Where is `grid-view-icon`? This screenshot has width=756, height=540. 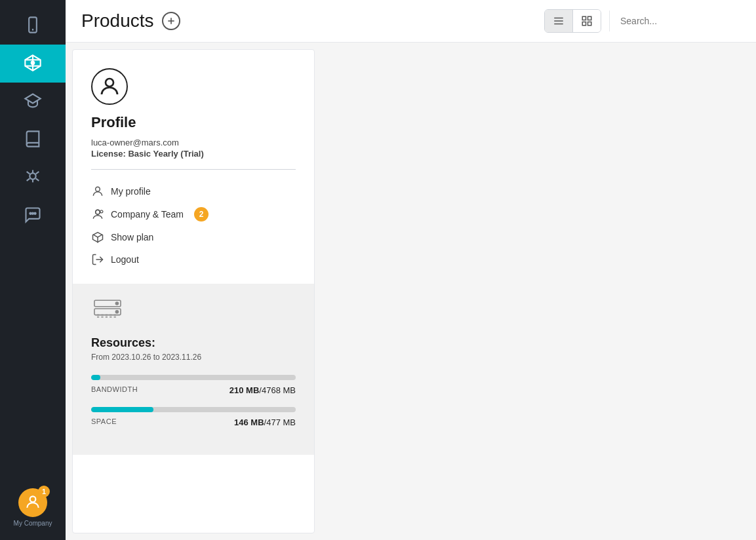
grid-view-icon is located at coordinates (587, 21).